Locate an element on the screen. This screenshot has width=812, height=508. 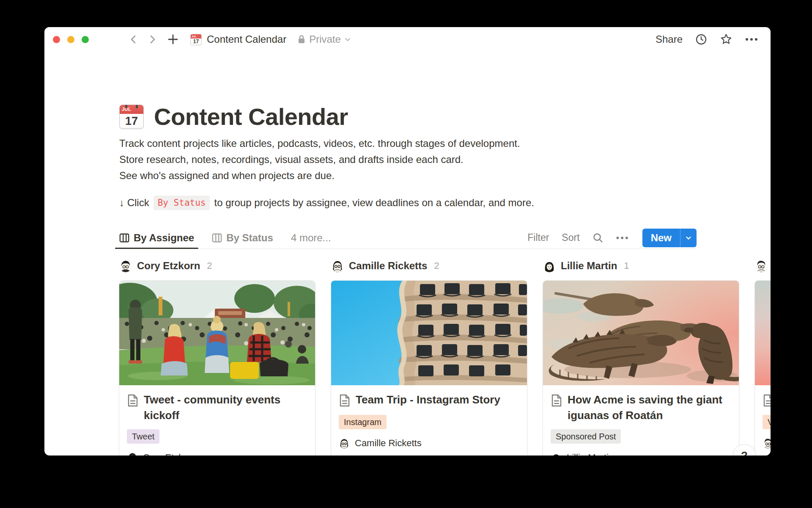
back-icon is located at coordinates (134, 39).